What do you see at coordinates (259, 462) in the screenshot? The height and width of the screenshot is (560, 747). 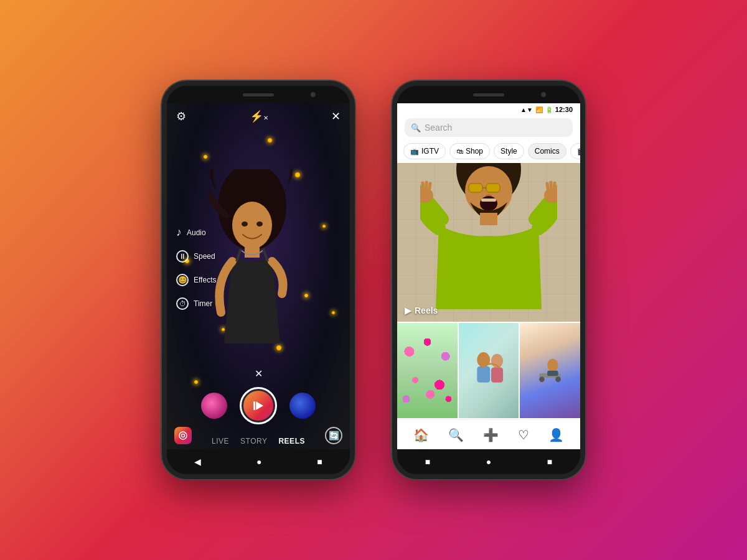 I see `home-button: ●` at bounding box center [259, 462].